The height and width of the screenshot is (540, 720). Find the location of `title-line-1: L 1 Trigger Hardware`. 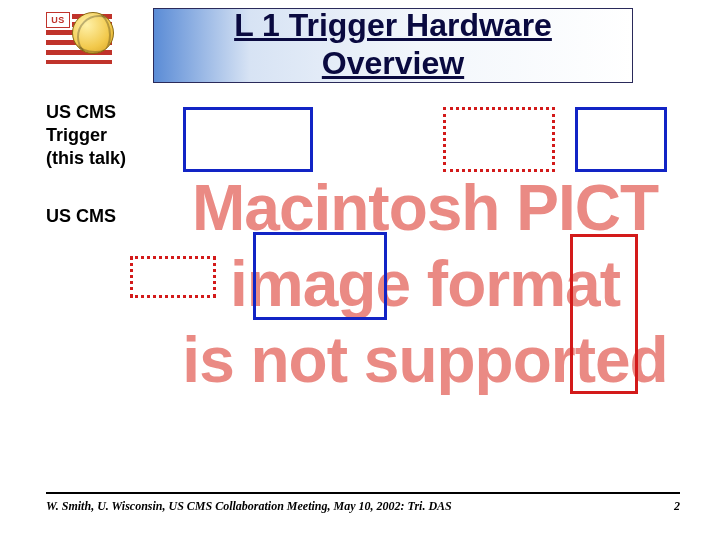

title-line-1: L 1 Trigger Hardware is located at coordinates (393, 25).